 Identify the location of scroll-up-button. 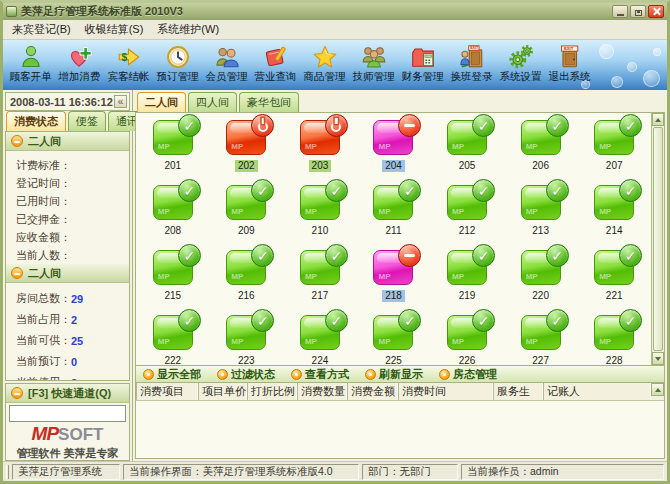
(658, 120).